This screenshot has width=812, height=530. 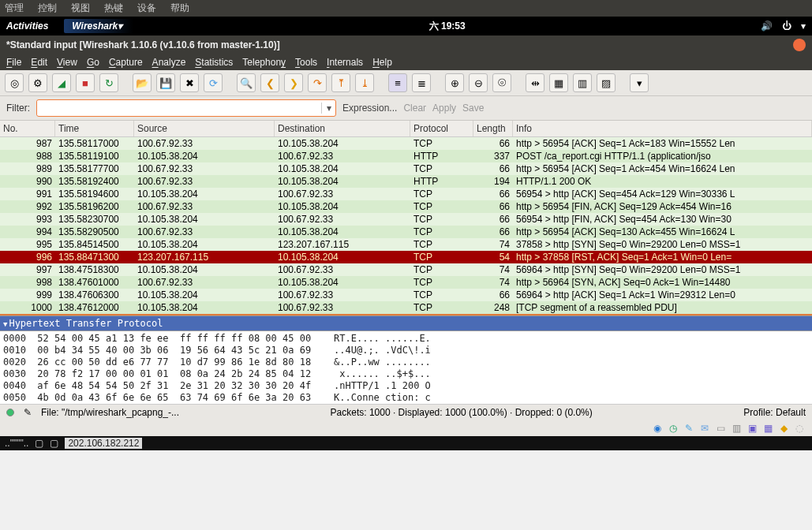 What do you see at coordinates (559, 83) in the screenshot?
I see `capture-filters-button: ▦` at bounding box center [559, 83].